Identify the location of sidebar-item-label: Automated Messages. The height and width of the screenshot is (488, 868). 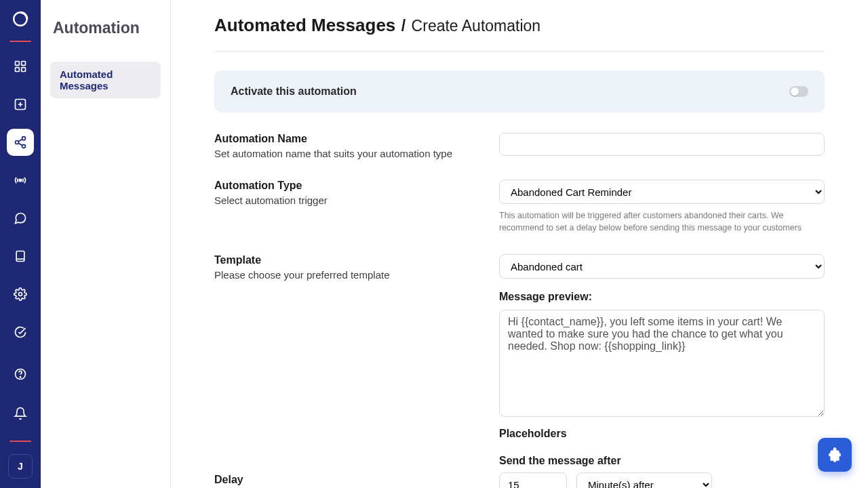
(86, 80).